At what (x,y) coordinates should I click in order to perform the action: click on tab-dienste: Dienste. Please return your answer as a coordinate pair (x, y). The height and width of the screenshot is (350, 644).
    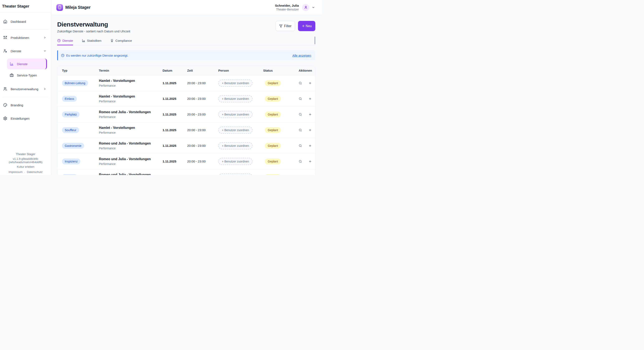
    Looking at the image, I should click on (65, 42).